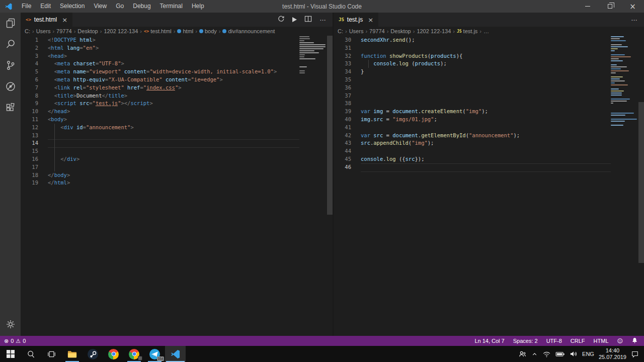 This screenshot has width=644, height=362. Describe the element at coordinates (174, 80) in the screenshot. I see `code-line: <meta http-equiv="X-UA-Compatible" conte…` at that location.